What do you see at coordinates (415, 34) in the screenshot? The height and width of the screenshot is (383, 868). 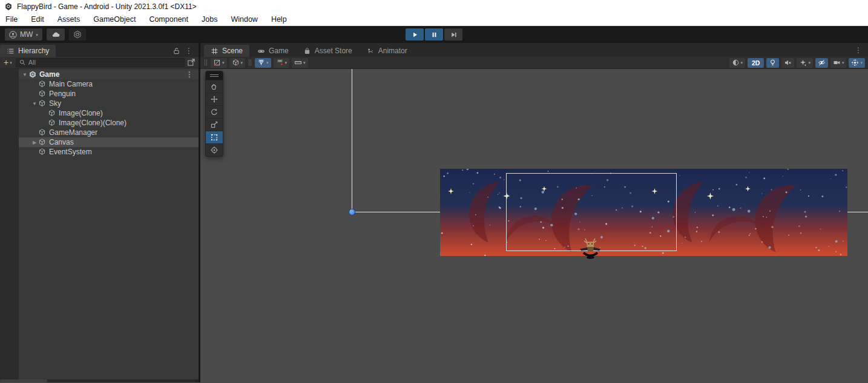 I see `play-button` at bounding box center [415, 34].